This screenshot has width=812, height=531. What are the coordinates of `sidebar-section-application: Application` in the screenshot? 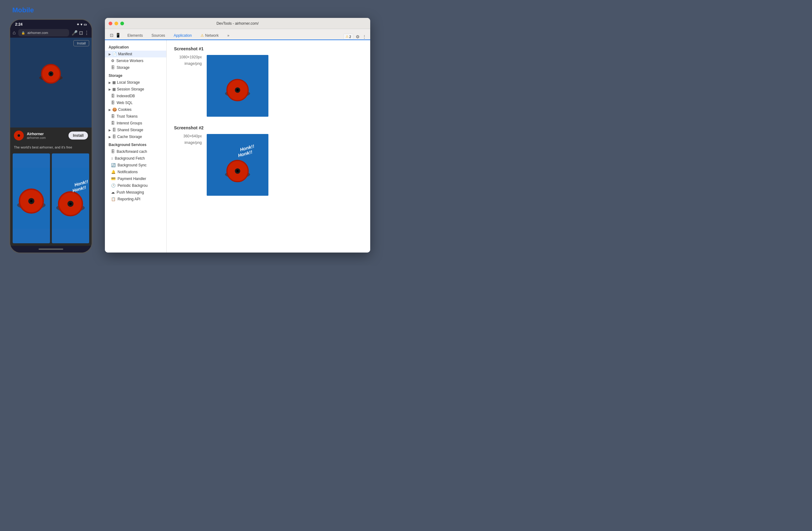 It's located at (135, 46).